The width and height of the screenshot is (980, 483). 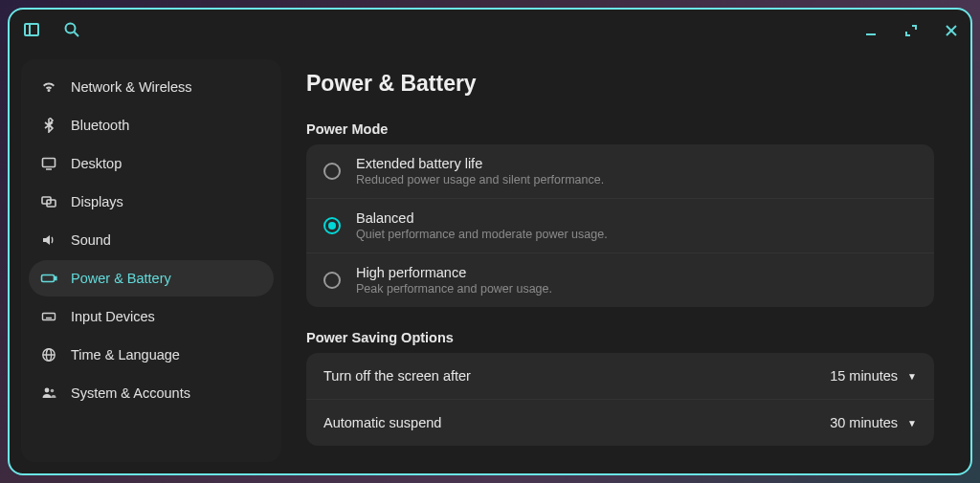 I want to click on sidebar-item-sound: Sound, so click(x=151, y=240).